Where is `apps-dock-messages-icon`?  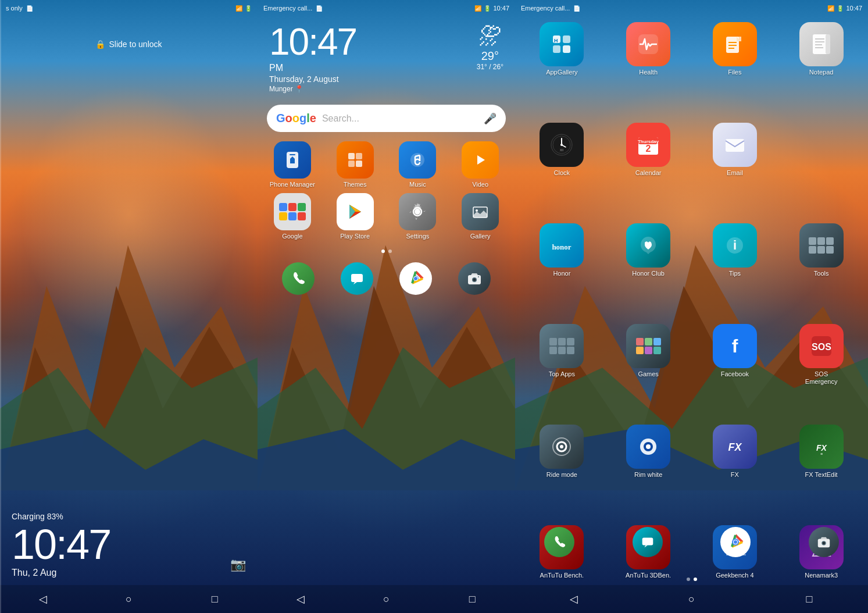 apps-dock-messages-icon is located at coordinates (648, 542).